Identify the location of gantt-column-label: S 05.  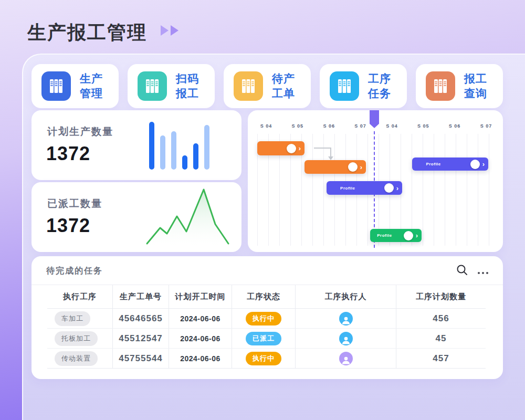
(423, 126).